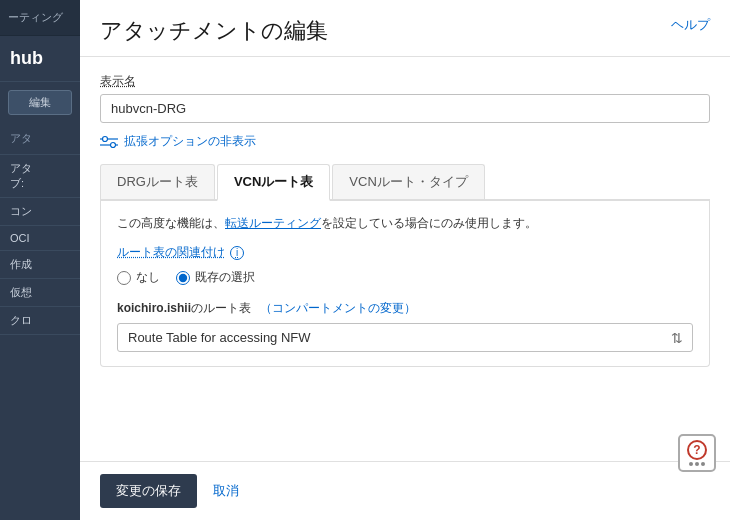 The height and width of the screenshot is (520, 730). I want to click on help-widget: ?, so click(697, 453).